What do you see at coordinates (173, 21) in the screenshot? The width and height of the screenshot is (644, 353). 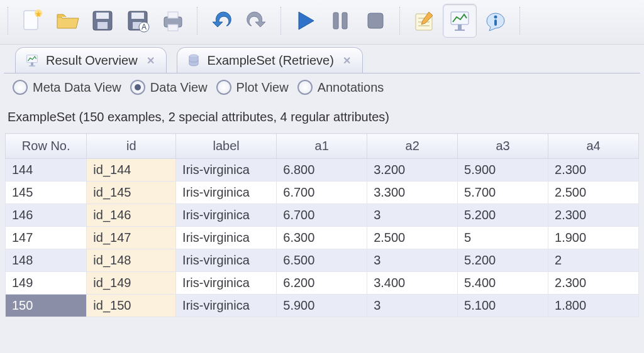 I see `print-button` at bounding box center [173, 21].